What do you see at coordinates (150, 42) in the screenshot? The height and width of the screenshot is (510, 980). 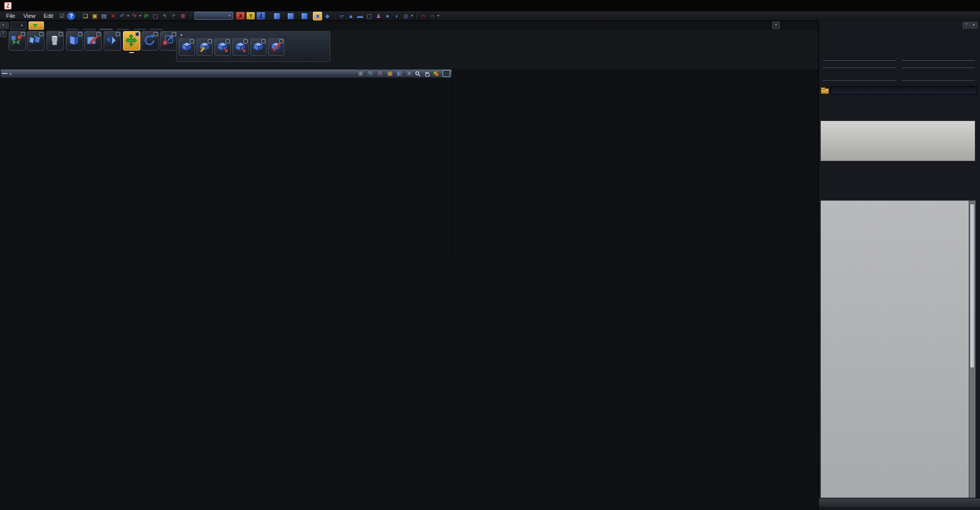 I see `ribbon-button-rot` at bounding box center [150, 42].